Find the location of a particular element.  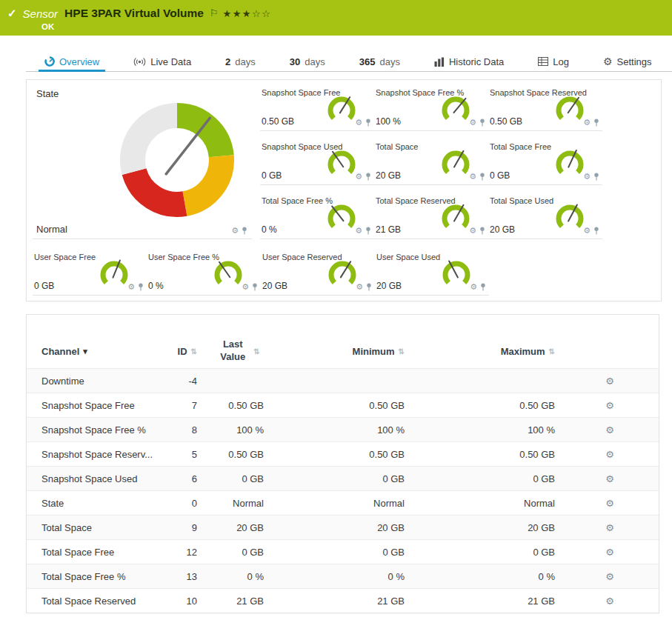

table-row-snapshot-space-reserv: Snapshot Space Reserv...50.50 GB0.50 GB0… is located at coordinates (342, 453).